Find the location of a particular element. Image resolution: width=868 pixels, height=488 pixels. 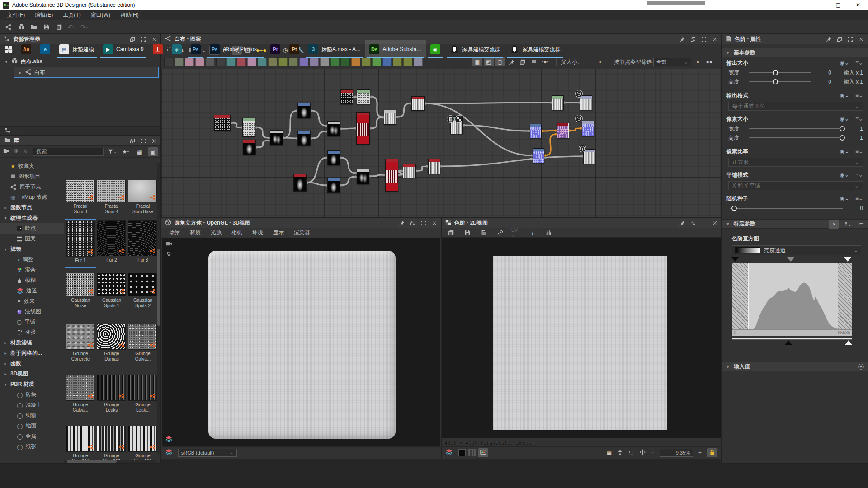

image-node-icon is located at coordinates (523, 62).